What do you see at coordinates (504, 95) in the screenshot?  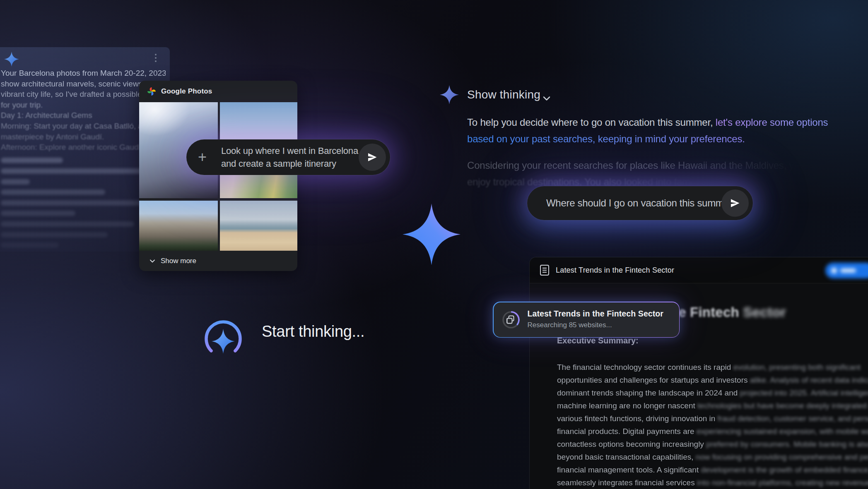 I see `show-thinking-toggle: Show thinking` at bounding box center [504, 95].